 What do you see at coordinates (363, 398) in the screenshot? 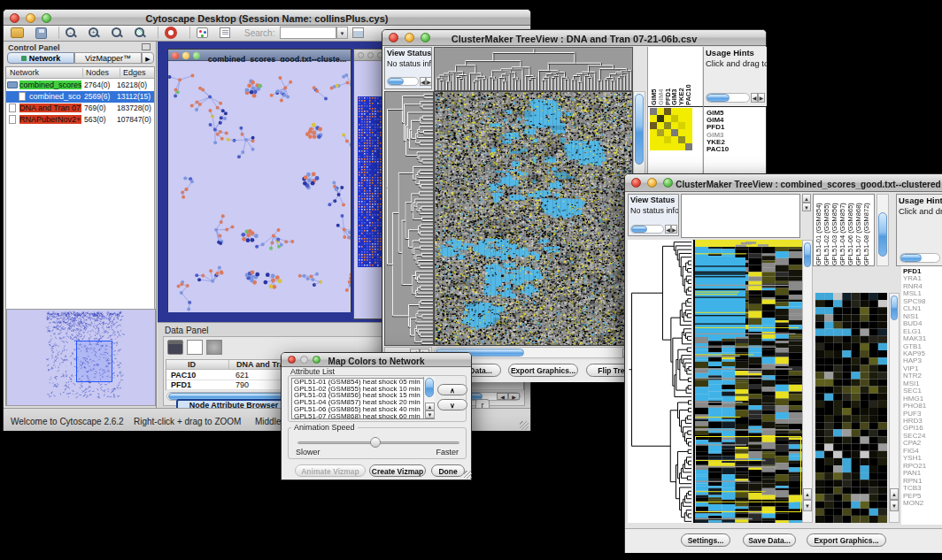
I see `attribute-listbox: GPL51-01 (GSM854) heat shock 05 minGPL51…` at bounding box center [363, 398].